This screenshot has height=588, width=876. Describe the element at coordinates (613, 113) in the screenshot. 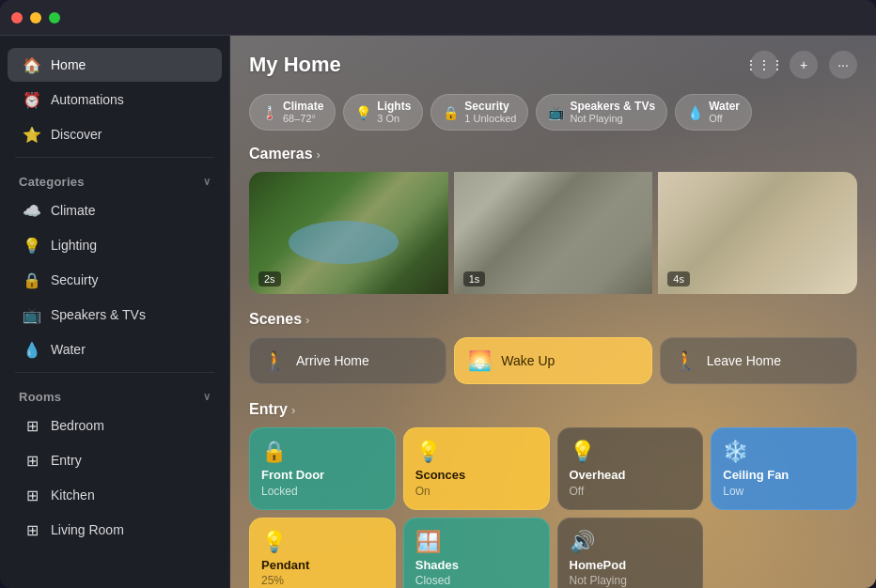

I see `speakers-pill-text: Speakers & TVs Not Playing` at that location.